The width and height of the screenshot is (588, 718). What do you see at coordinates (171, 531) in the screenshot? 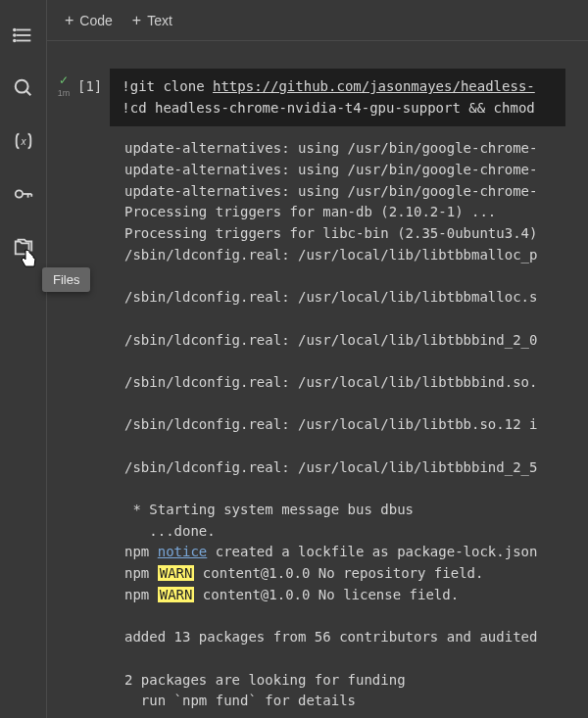
I see `output-line: ...done.` at bounding box center [171, 531].